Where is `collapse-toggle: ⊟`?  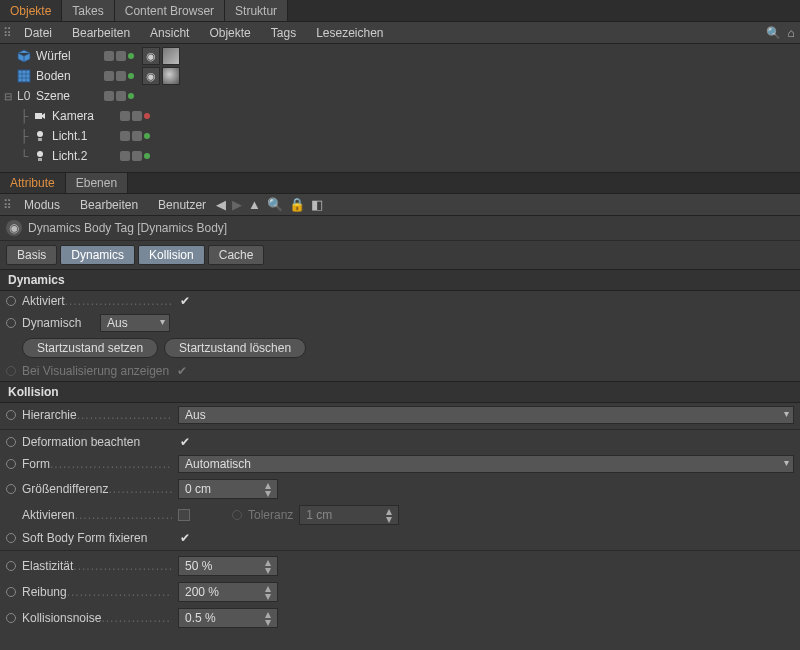 collapse-toggle: ⊟ is located at coordinates (8, 96).